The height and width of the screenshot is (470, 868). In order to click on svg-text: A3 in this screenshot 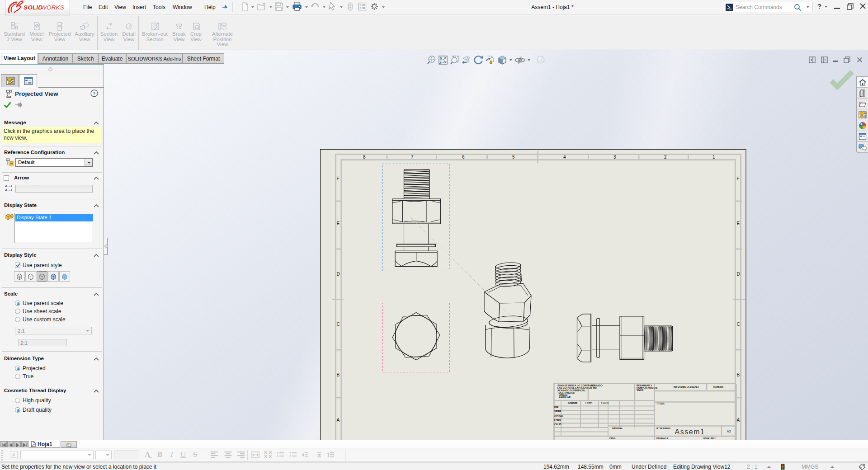, I will do `click(729, 431)`.